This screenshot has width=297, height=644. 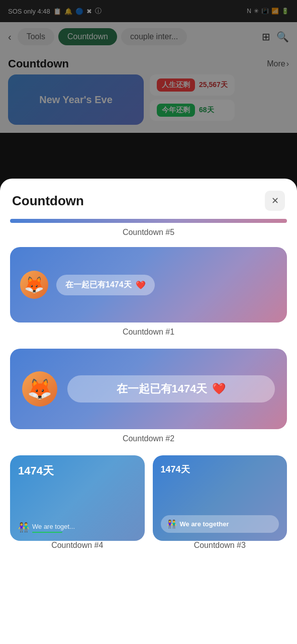 What do you see at coordinates (171, 389) in the screenshot?
I see `widget-2-pill: 在一起已有1474天 ❤️` at bounding box center [171, 389].